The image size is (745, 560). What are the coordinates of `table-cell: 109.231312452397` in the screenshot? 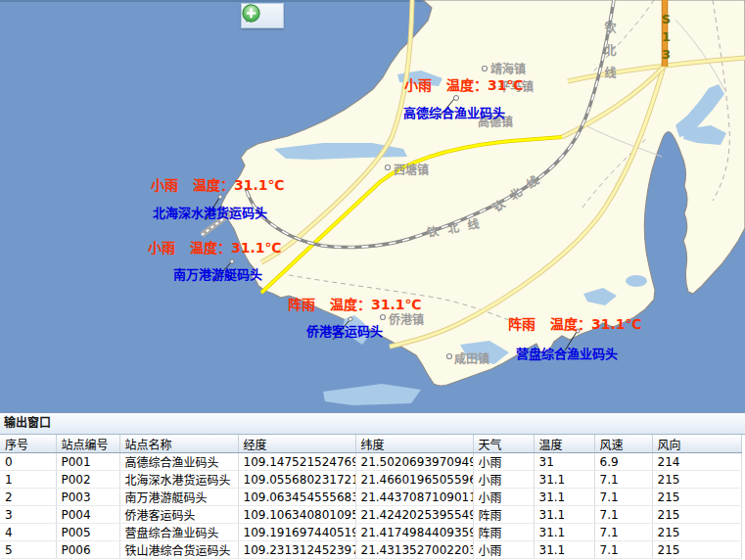 It's located at (297, 550).